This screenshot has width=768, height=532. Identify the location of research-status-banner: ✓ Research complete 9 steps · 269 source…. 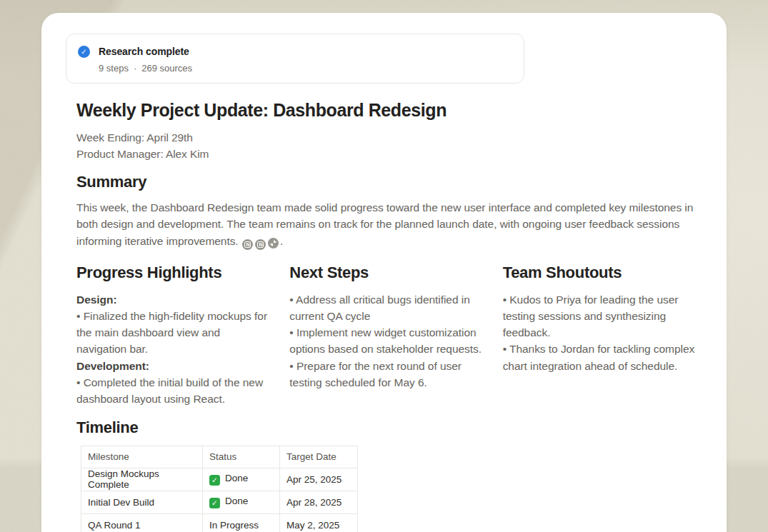
(295, 59).